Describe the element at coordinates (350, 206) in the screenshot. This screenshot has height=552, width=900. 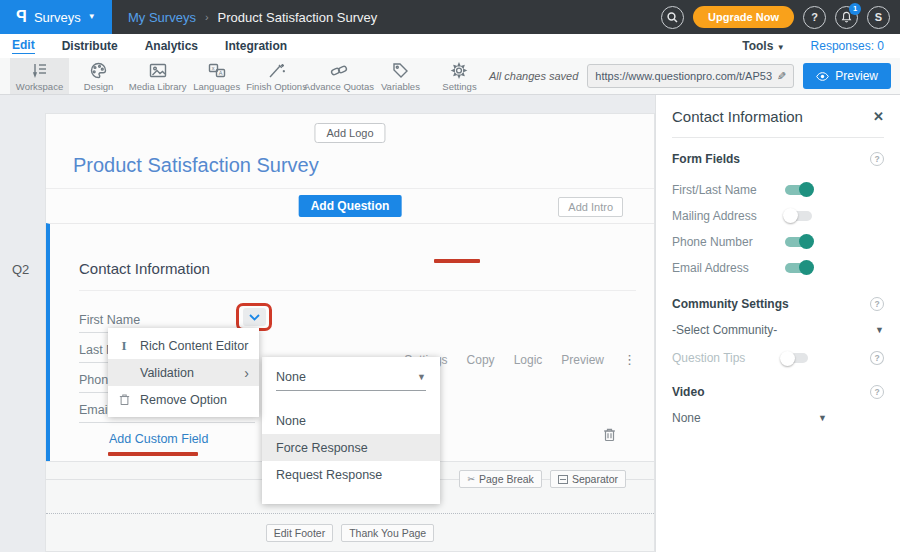
I see `add-question-button: Add Question` at that location.